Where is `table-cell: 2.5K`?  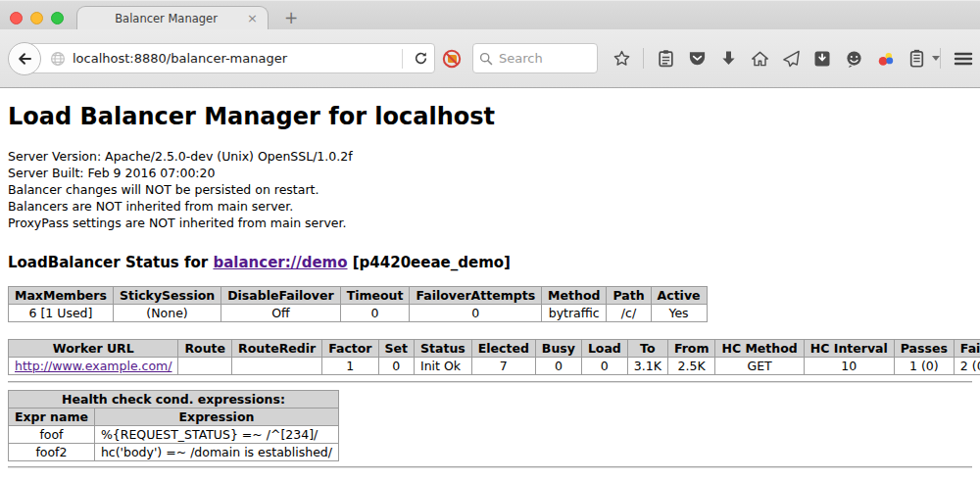 table-cell: 2.5K is located at coordinates (692, 366).